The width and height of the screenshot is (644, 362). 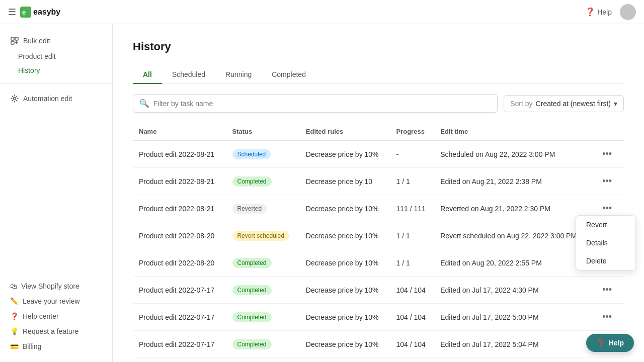 I want to click on gear-icon, so click(x=15, y=99).